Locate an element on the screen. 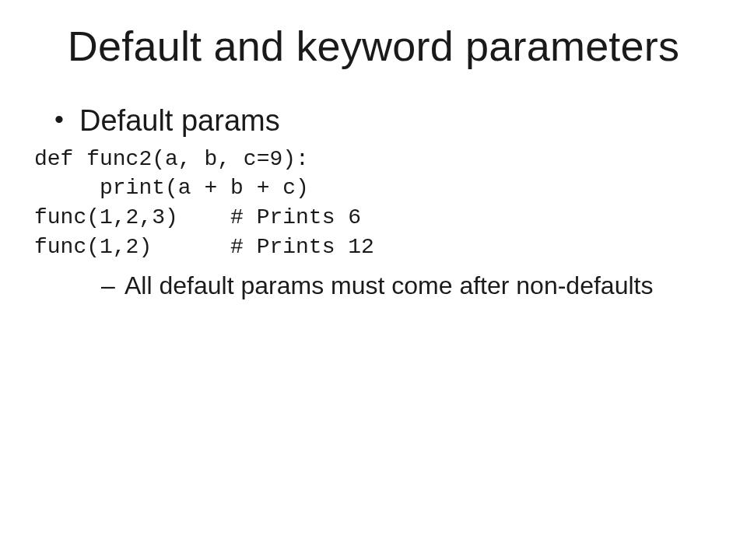 The height and width of the screenshot is (560, 747). sub-bullet-list: All default params must come after non-d… is located at coordinates (374, 286).